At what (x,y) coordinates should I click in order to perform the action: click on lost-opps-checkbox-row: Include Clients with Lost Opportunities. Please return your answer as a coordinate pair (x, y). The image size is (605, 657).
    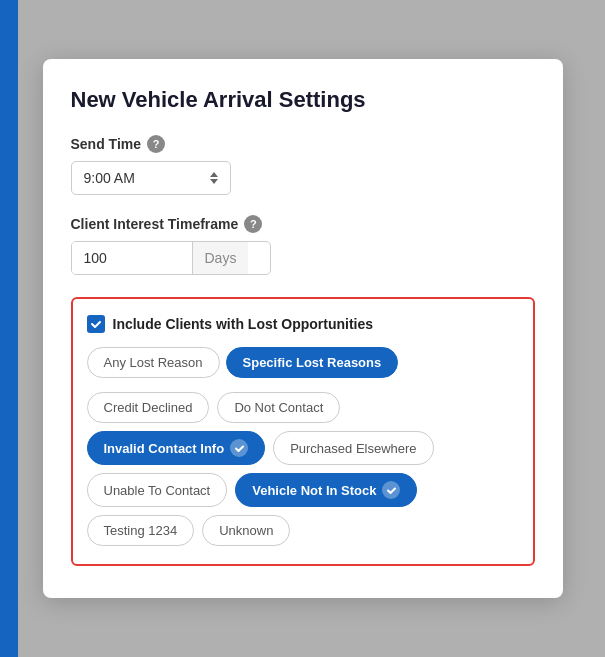
    Looking at the image, I should click on (303, 324).